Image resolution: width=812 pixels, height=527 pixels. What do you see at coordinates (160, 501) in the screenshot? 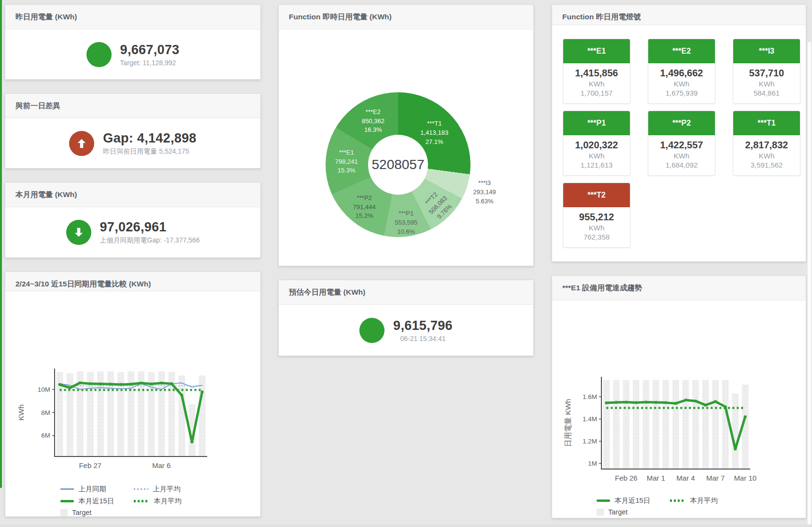
I see `legend-row: 本月近15日本月平均` at bounding box center [160, 501].